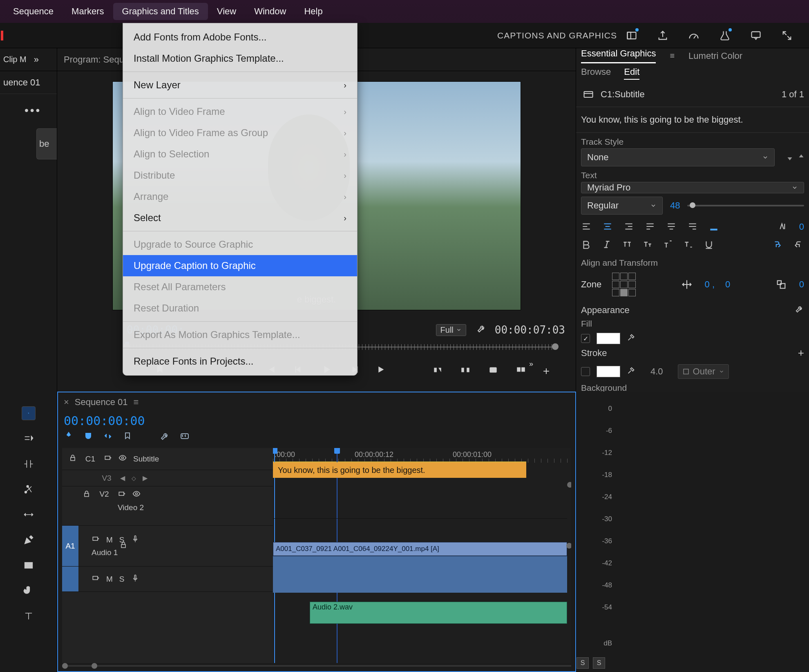 This screenshot has width=809, height=672. What do you see at coordinates (624, 284) in the screenshot?
I see `zone-grid` at bounding box center [624, 284].